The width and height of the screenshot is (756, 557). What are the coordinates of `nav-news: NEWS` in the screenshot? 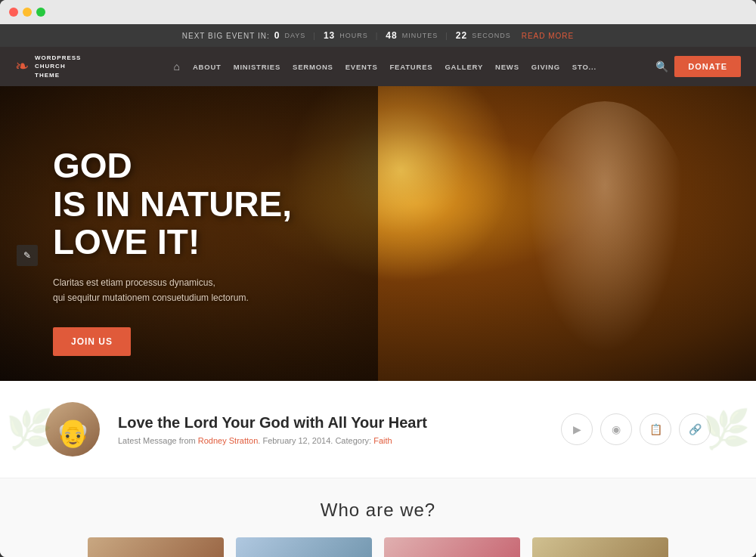 It's located at (507, 67).